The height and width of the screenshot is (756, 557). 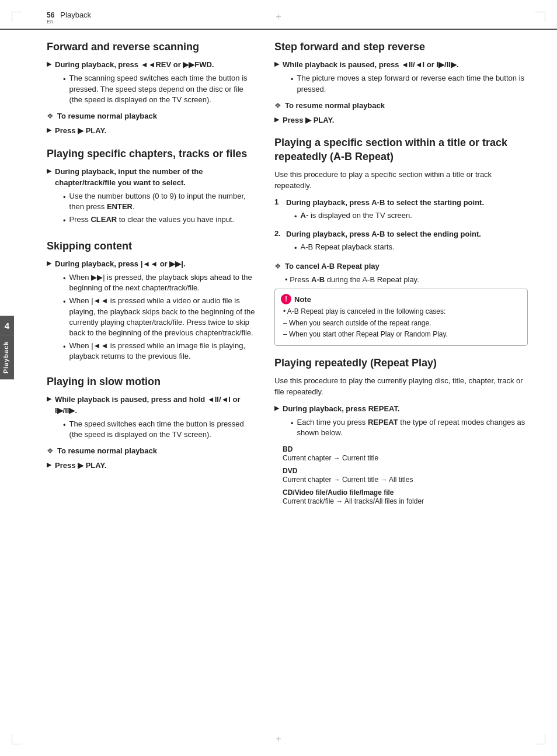 What do you see at coordinates (152, 197) in the screenshot?
I see `specific-chapters-step1: ▶ During playback, input the number of t…` at bounding box center [152, 197].